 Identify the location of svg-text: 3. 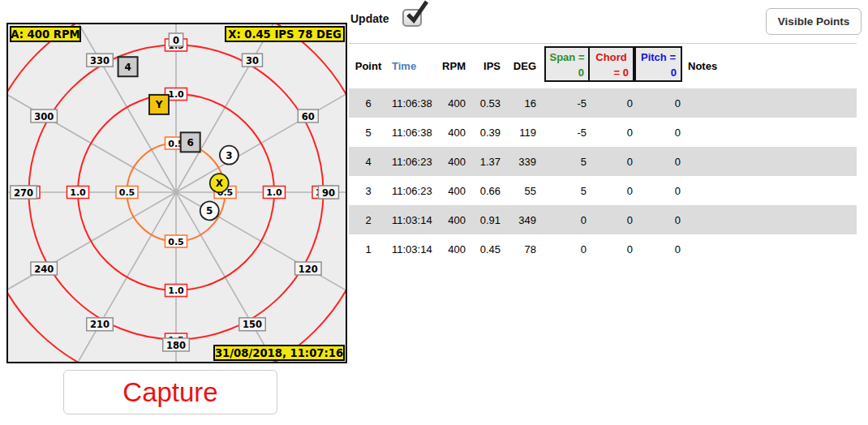
(229, 156).